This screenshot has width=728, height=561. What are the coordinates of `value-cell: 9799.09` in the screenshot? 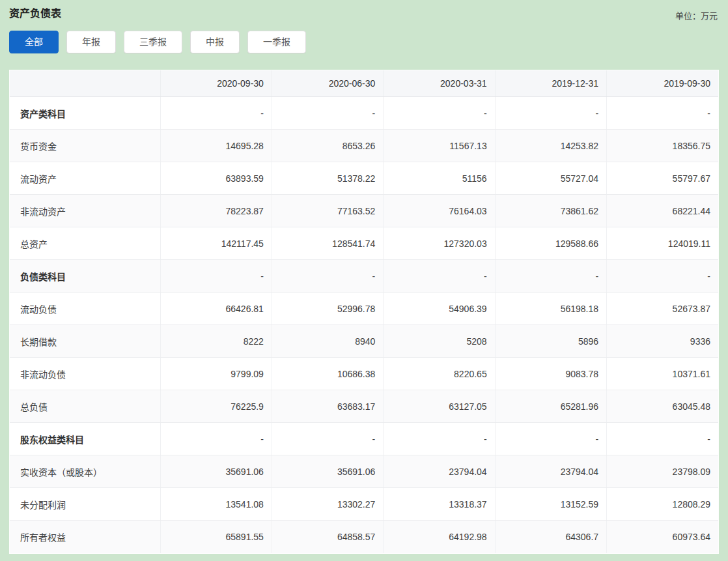 It's located at (216, 374).